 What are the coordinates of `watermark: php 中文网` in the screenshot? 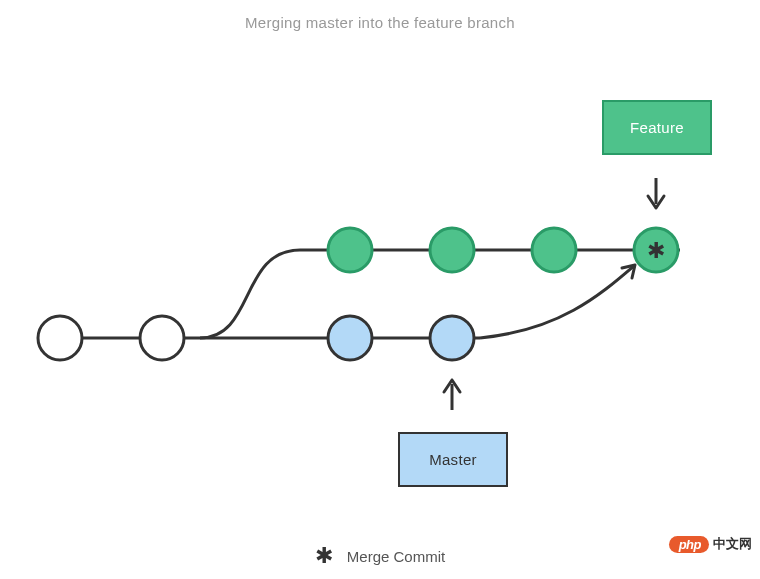 It's located at (710, 544).